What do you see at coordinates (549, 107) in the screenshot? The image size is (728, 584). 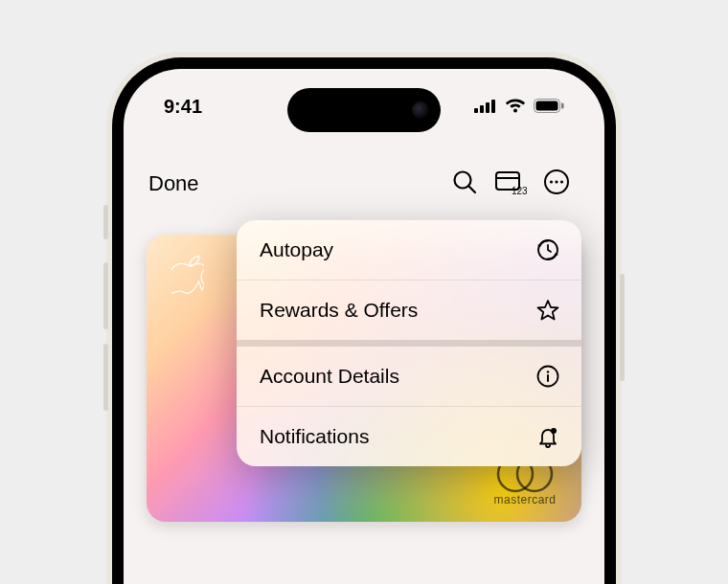 I see `battery-icon` at bounding box center [549, 107].